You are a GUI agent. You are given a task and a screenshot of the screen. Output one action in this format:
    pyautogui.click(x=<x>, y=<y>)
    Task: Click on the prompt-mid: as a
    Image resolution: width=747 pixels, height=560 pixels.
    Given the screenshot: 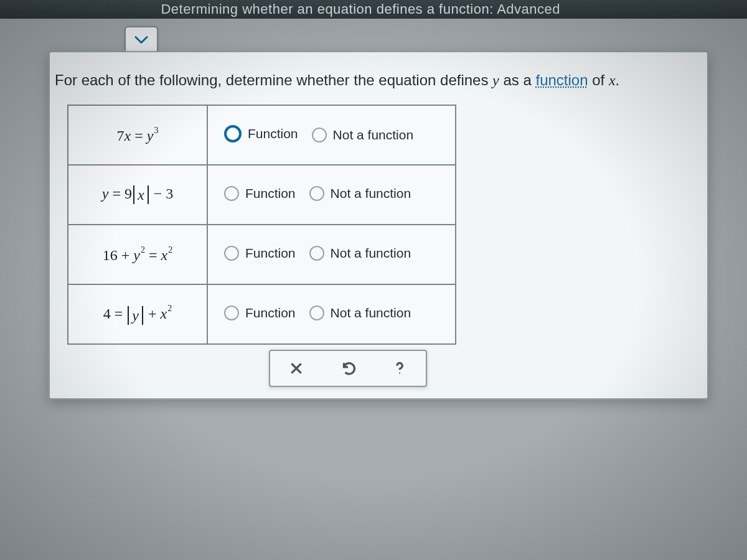 What is the action you would take?
    pyautogui.click(x=518, y=80)
    